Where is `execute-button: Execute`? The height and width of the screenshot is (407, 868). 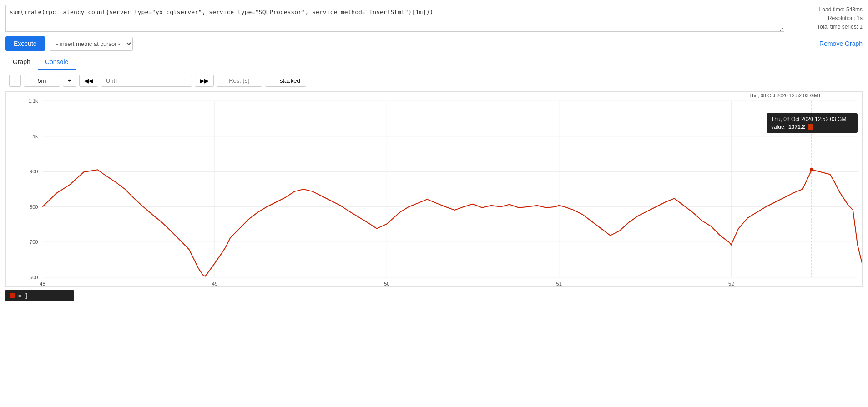
execute-button: Execute is located at coordinates (25, 44).